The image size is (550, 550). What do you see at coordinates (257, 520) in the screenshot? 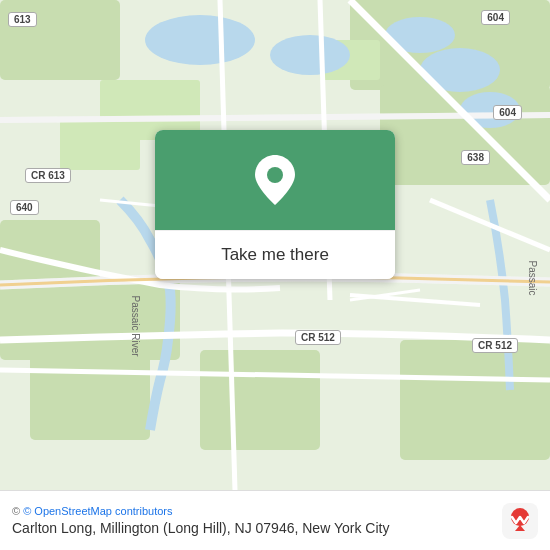
I see `bottom-left: © © OpenStreetMap contributors Carlton L…` at bounding box center [257, 520].